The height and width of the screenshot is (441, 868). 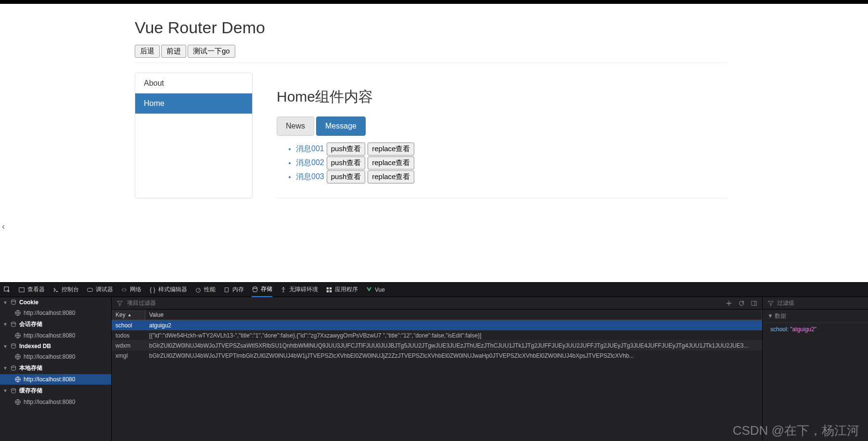 What do you see at coordinates (501, 97) in the screenshot?
I see `home-heading: Home组件内容` at bounding box center [501, 97].